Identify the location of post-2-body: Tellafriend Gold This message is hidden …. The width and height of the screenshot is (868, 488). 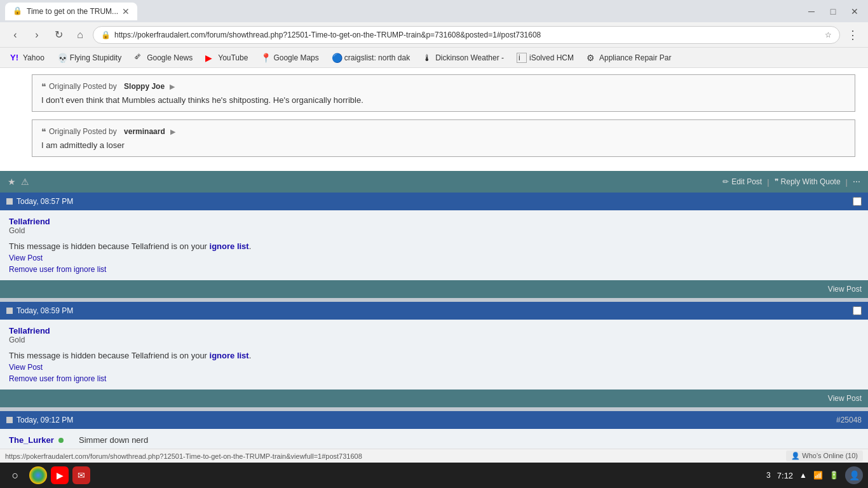
(434, 355).